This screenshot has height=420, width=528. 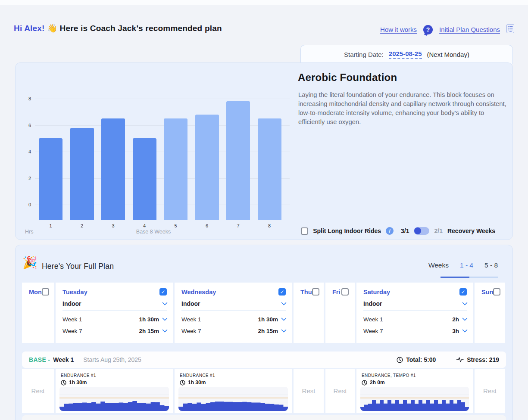 I want to click on stress-value: Stress: 219, so click(x=483, y=360).